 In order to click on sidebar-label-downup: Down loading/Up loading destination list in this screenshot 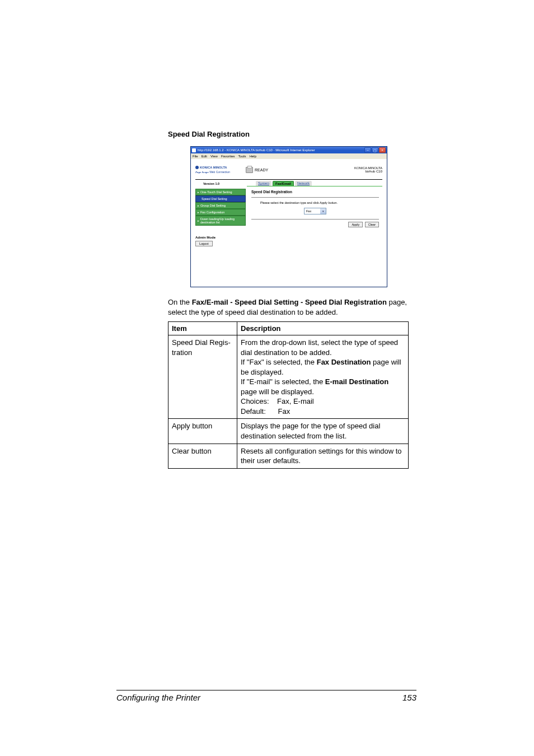, I will do `click(222, 221)`.